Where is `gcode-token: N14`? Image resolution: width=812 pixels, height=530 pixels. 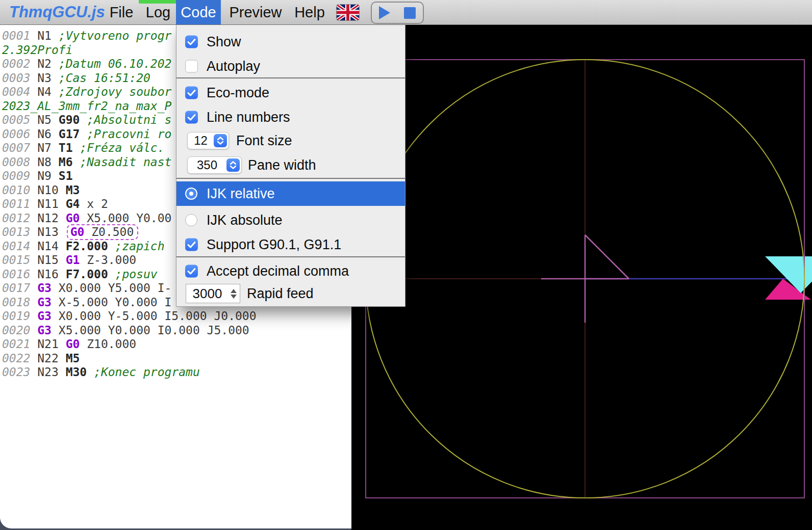 gcode-token: N14 is located at coordinates (48, 246).